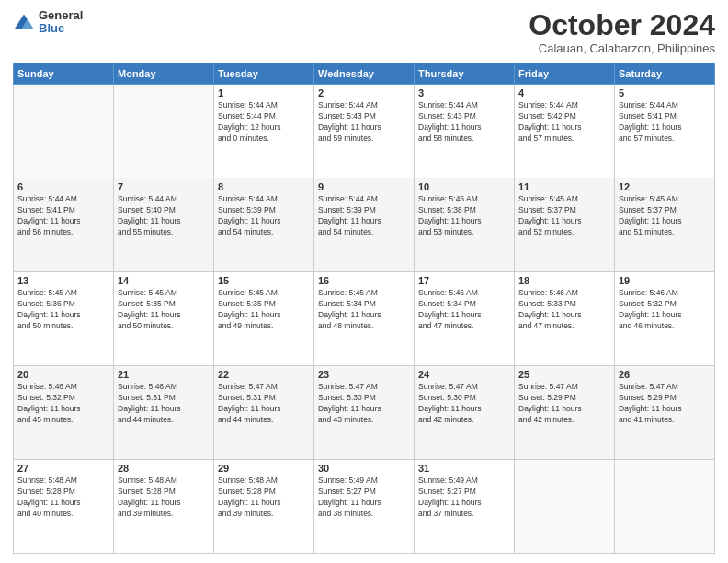 This screenshot has width=728, height=563. Describe the element at coordinates (364, 225) in the screenshot. I see `calendar-cell: 9Sunrise: 5:44 AM Sunset: 5:39 PM Daylig…` at that location.